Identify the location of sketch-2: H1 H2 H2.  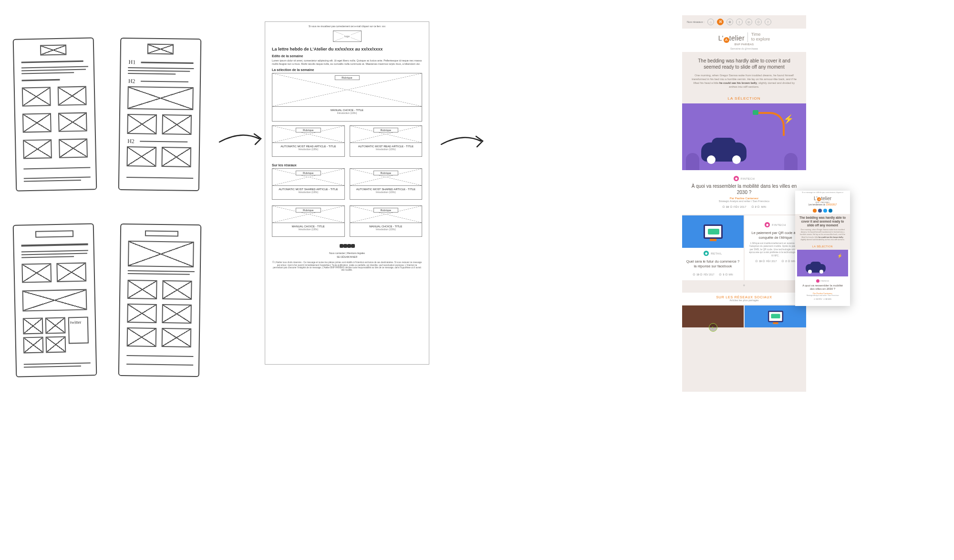
(160, 114).